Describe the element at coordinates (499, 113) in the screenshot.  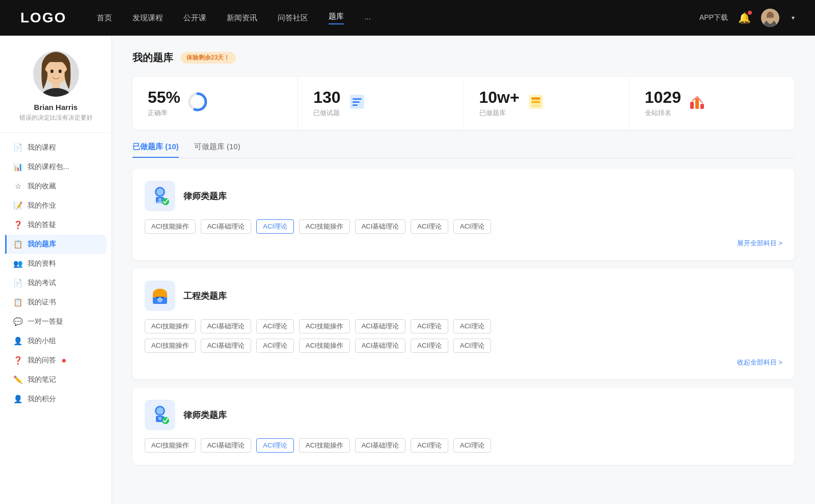
I see `stat-done-banks-label: 已做题库` at that location.